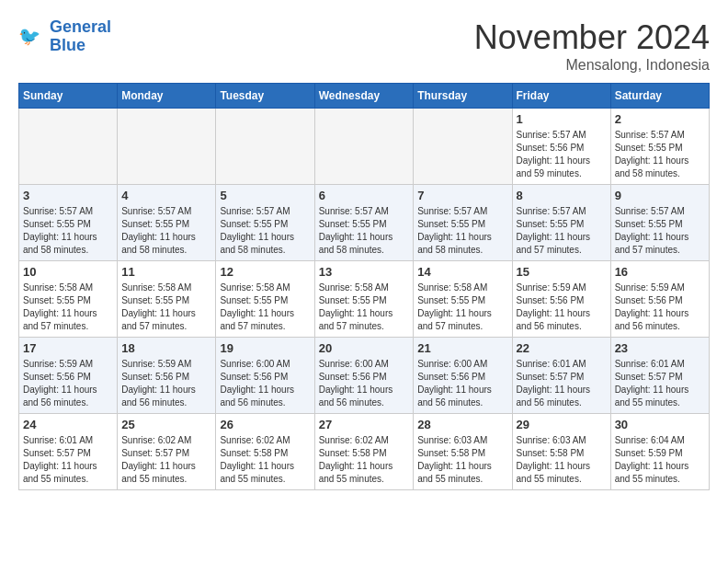 The image size is (728, 563). I want to click on calendar-week-row: 24Sunrise: 6:01 AM Sunset: 5:57 PM Dayli…, so click(364, 453).